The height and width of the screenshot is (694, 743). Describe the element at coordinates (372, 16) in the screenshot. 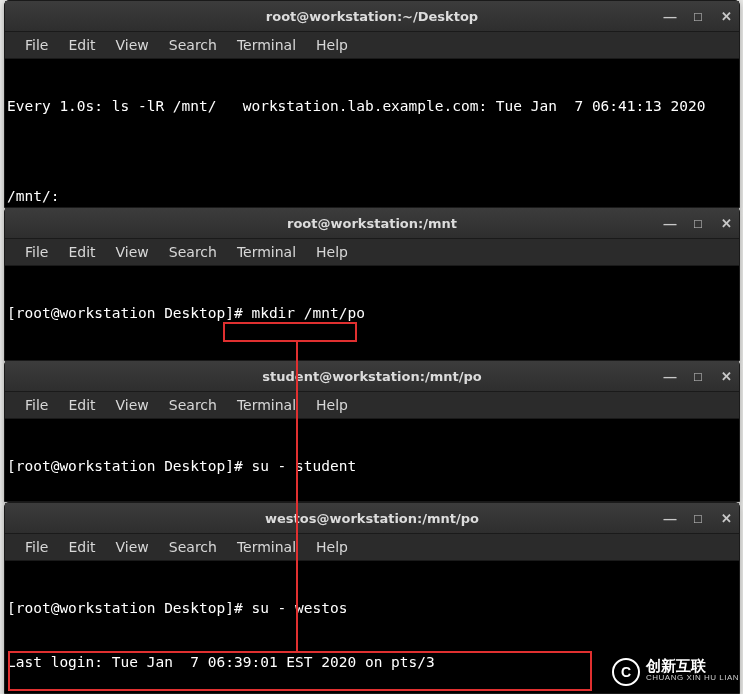

I see `window-title: root@workstation:~/Desktop` at that location.